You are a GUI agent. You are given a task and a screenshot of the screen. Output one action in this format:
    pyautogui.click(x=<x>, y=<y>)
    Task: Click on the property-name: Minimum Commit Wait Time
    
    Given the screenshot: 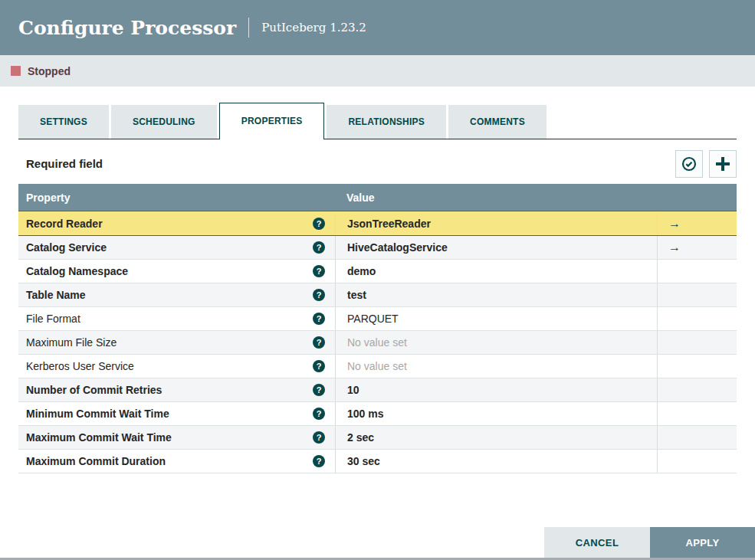 What is the action you would take?
    pyautogui.click(x=98, y=414)
    